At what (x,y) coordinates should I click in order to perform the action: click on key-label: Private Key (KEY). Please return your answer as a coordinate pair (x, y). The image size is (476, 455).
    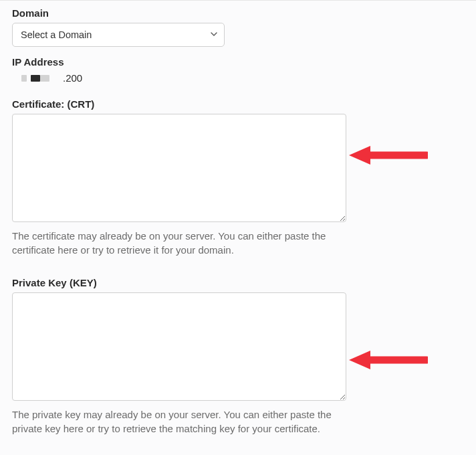
    Looking at the image, I should click on (238, 282).